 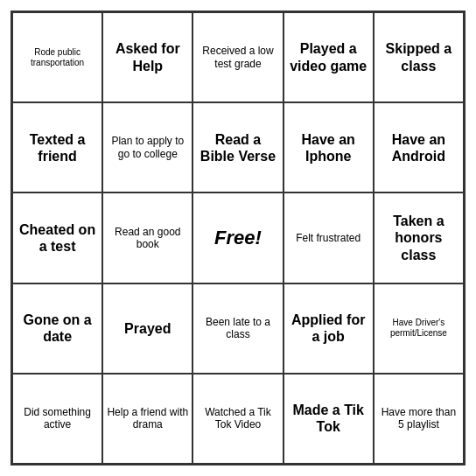 I want to click on bingo-cell-0: Rode public transportation, so click(x=58, y=58).